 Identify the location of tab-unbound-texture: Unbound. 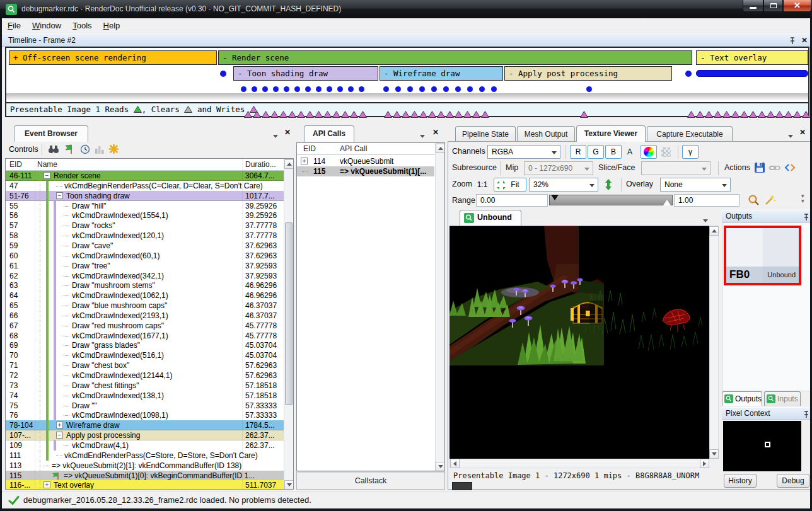
(490, 218).